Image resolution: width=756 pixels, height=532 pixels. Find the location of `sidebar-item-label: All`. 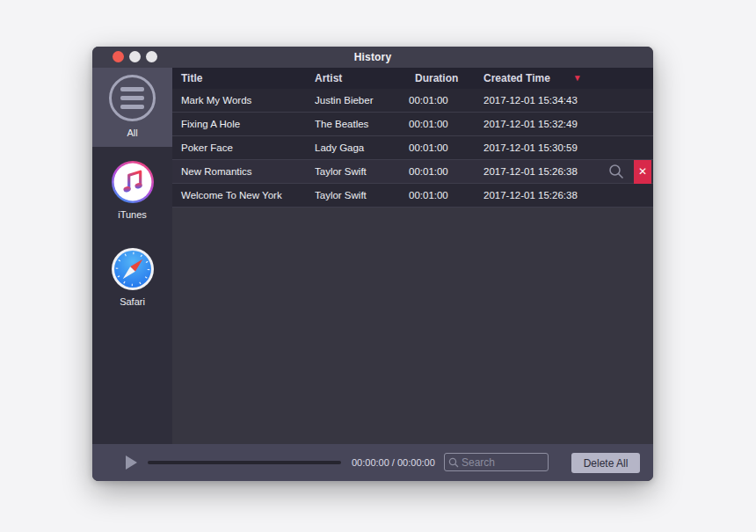

sidebar-item-label: All is located at coordinates (132, 133).